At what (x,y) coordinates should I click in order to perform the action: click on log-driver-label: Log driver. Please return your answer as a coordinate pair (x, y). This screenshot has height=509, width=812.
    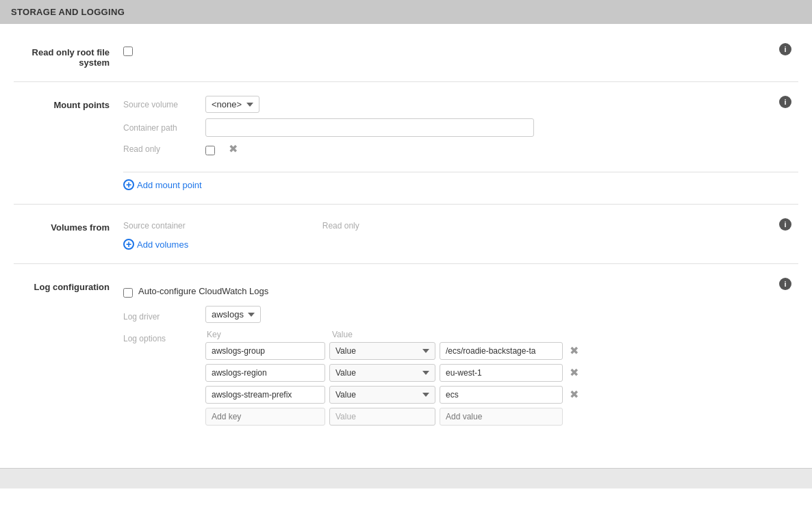
    Looking at the image, I should click on (164, 315).